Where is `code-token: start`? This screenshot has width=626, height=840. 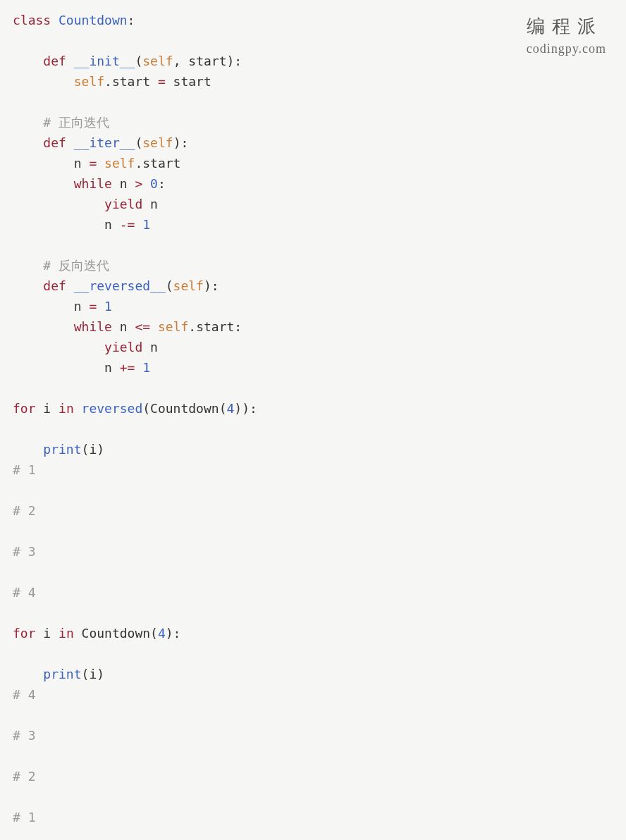 code-token: start is located at coordinates (189, 82).